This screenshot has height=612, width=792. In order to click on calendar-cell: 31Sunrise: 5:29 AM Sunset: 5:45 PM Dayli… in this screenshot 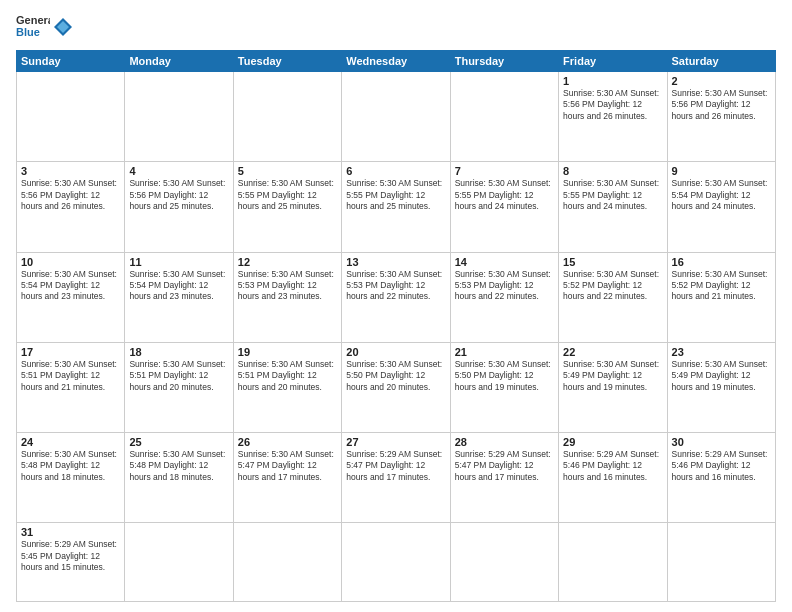, I will do `click(71, 562)`.